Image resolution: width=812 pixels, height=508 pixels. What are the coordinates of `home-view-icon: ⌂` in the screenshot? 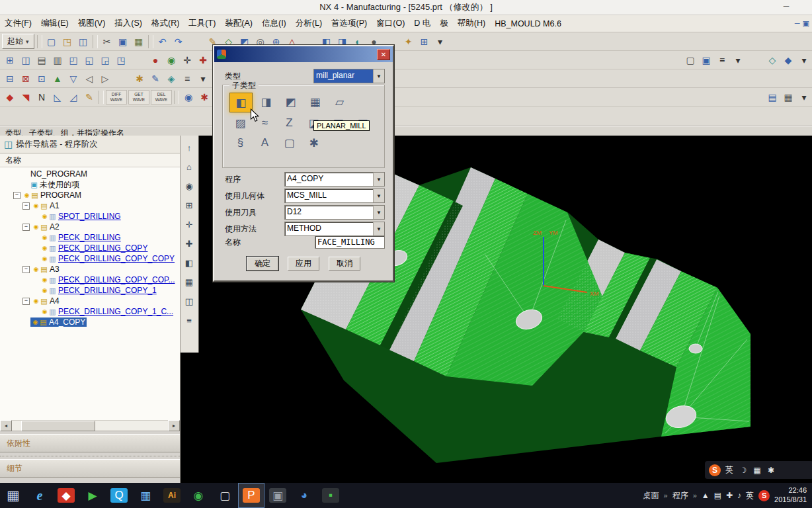 It's located at (189, 167).